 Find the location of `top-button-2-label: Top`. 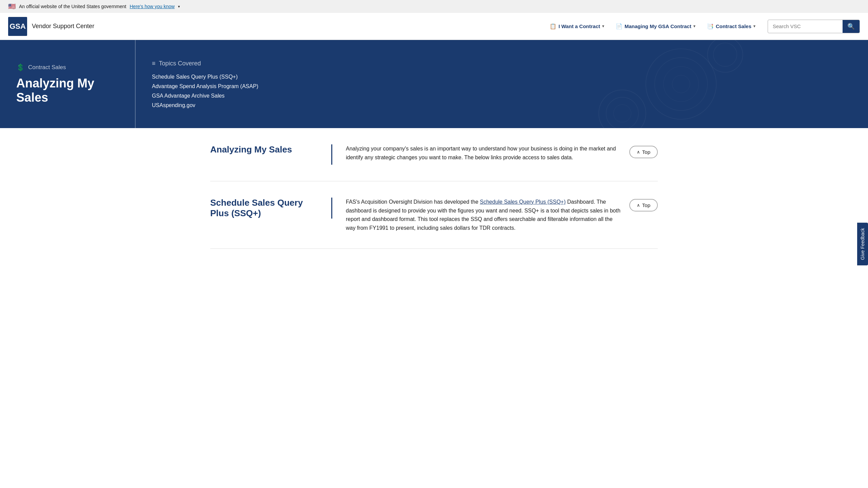

top-button-2-label: Top is located at coordinates (646, 205).